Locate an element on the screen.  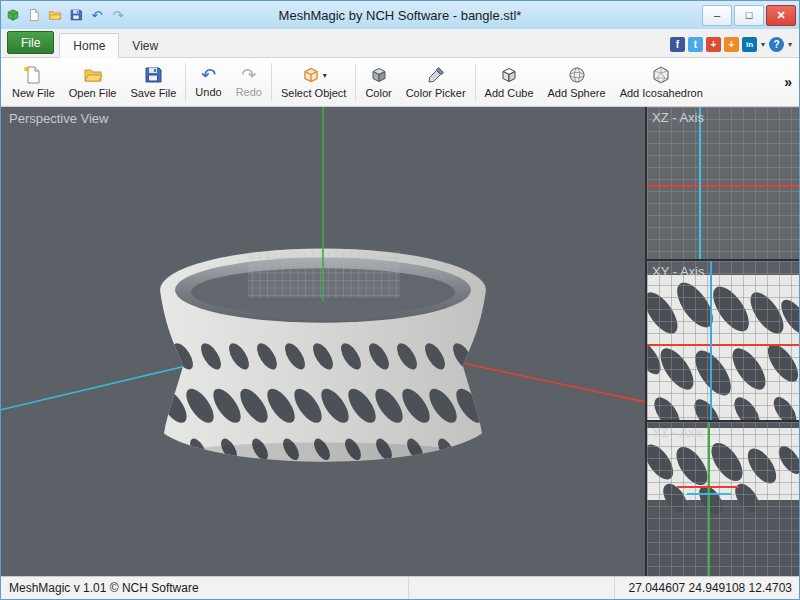
xz-z-axis-line is located at coordinates (700, 183).